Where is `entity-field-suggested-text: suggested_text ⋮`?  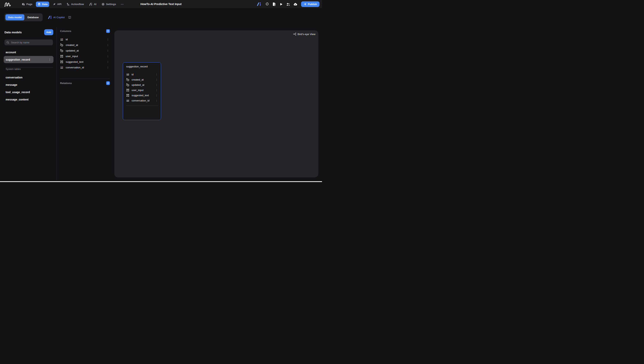
entity-field-suggested-text: suggested_text ⋮ is located at coordinates (142, 95).